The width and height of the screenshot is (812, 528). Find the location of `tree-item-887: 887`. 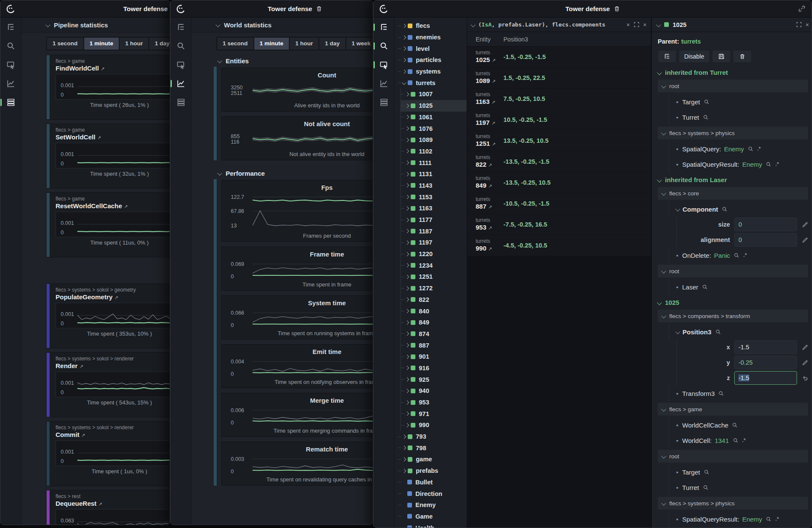

tree-item-887: 887 is located at coordinates (434, 345).